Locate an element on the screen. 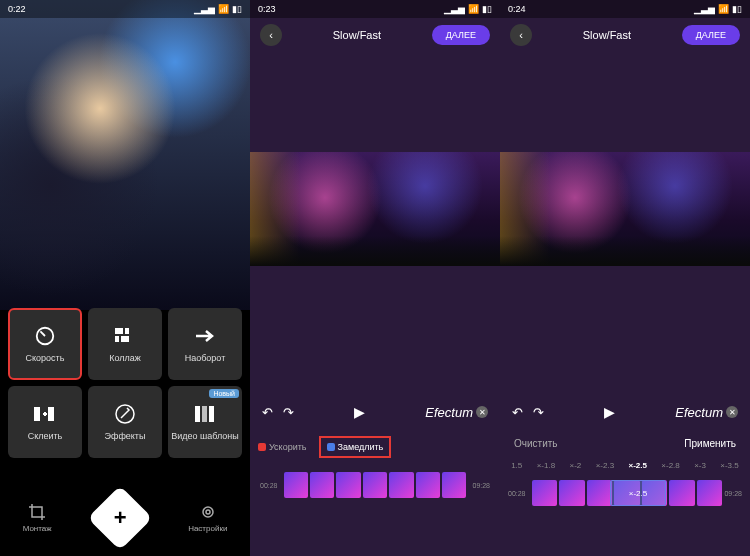  status-bar: 0:22 ▁▃▅ 📶 ▮▯ is located at coordinates (125, 9).